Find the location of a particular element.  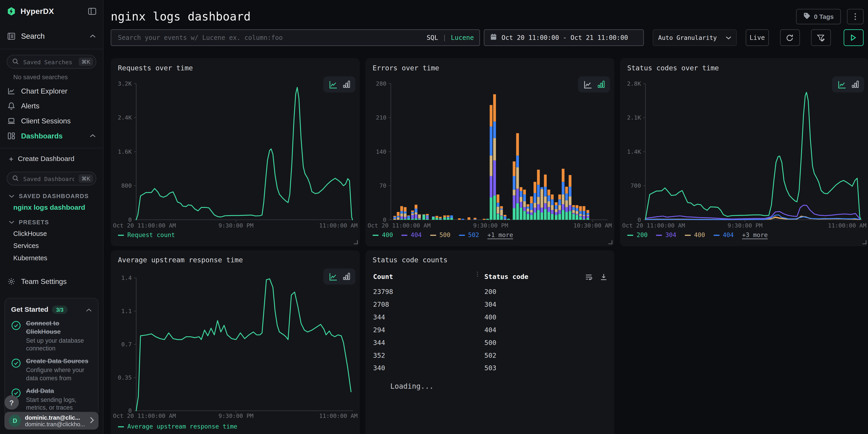

time-range-value: Oct 20 11:00:00 - Oct 21 11:00:00 is located at coordinates (565, 38).